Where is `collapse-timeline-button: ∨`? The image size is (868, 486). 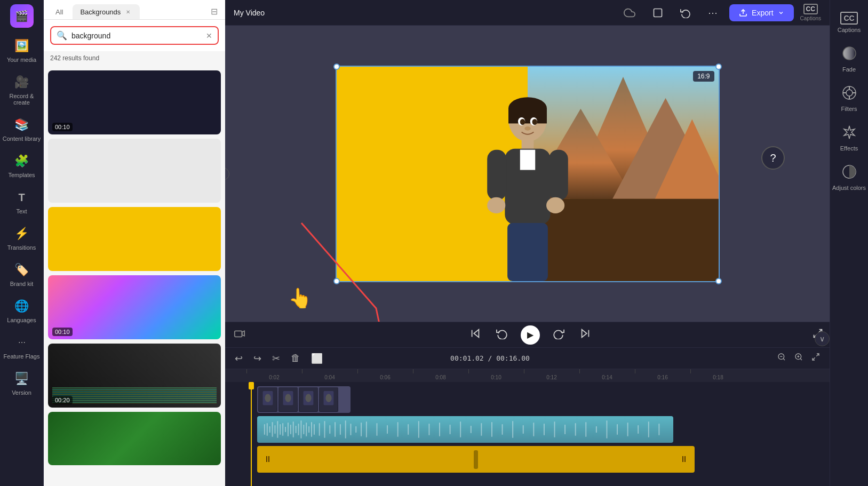
collapse-timeline-button: ∨ is located at coordinates (822, 339).